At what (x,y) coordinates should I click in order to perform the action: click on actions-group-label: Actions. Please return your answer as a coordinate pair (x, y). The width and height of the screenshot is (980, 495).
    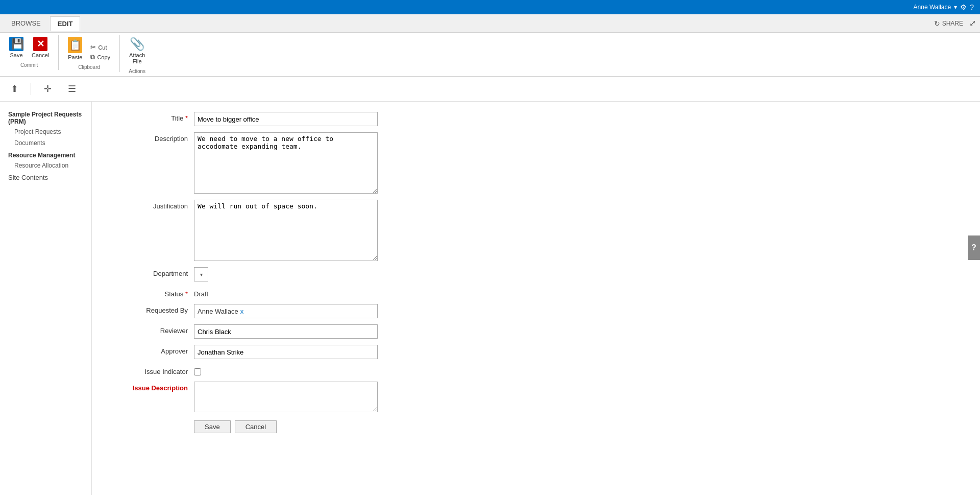
    Looking at the image, I should click on (137, 72).